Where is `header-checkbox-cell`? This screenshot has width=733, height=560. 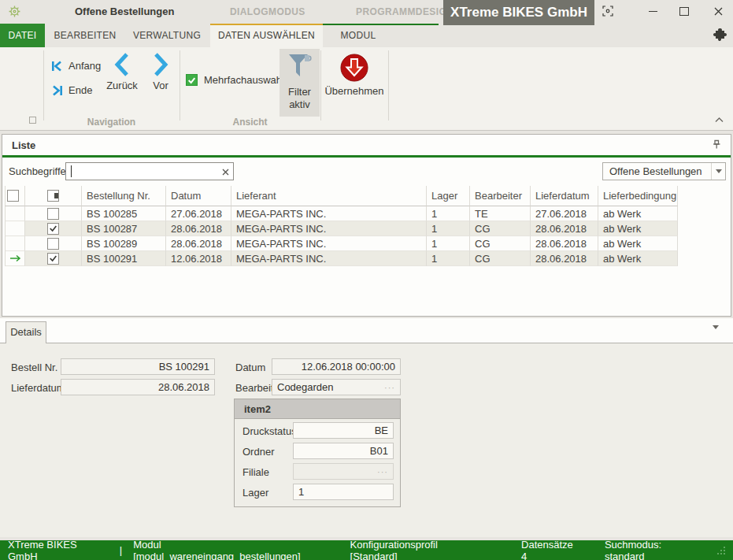
header-checkbox-cell is located at coordinates (54, 196).